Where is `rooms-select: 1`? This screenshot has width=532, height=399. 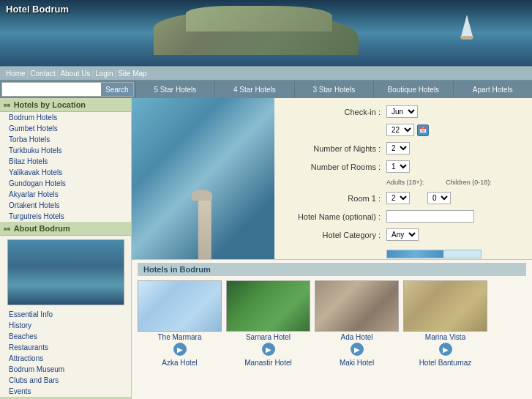
rooms-select: 1 is located at coordinates (398, 167).